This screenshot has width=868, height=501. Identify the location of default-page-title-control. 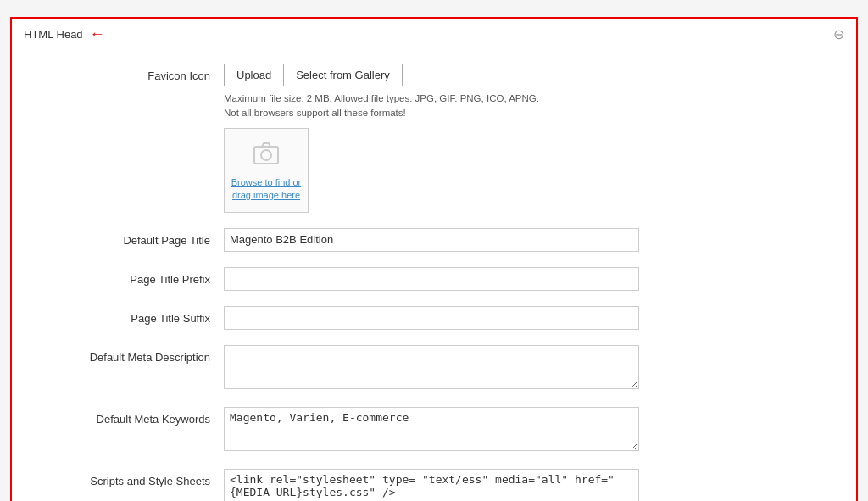
(431, 240).